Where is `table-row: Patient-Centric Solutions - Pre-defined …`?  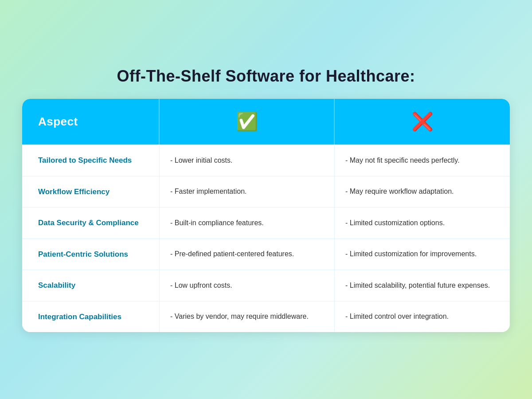
table-row: Patient-Centric Solutions - Pre-defined … is located at coordinates (266, 254).